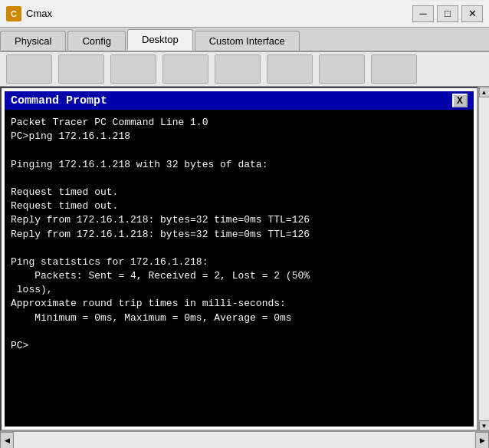  Describe the element at coordinates (472, 14) in the screenshot. I see `close-button: ✕` at that location.